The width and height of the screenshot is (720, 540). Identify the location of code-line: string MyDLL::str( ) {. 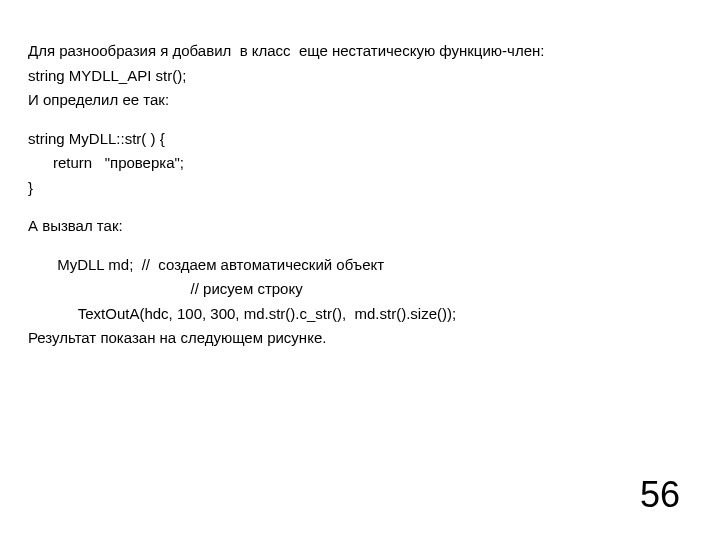
(360, 140).